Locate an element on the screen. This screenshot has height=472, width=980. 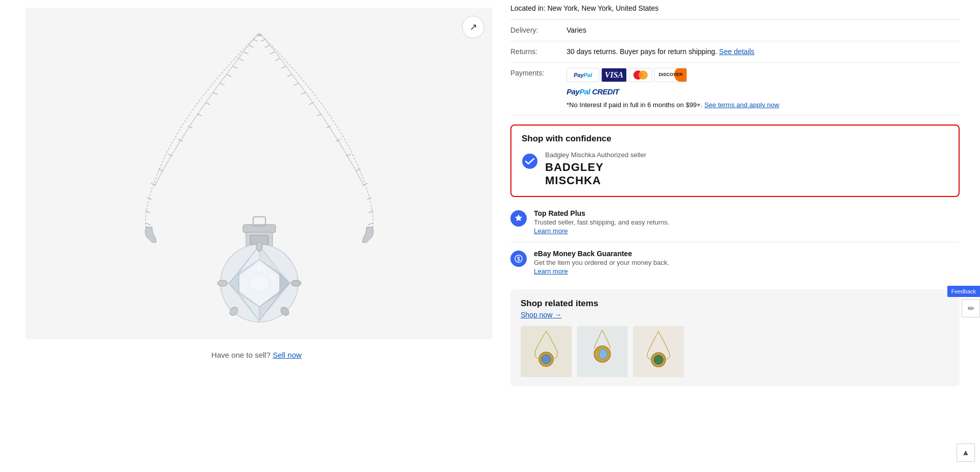
delivery-value: Varies is located at coordinates (763, 31).